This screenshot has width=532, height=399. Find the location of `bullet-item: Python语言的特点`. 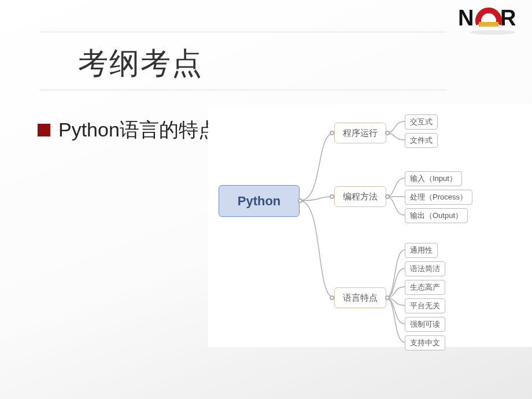

bullet-item: Python语言的特点 is located at coordinates (128, 130).